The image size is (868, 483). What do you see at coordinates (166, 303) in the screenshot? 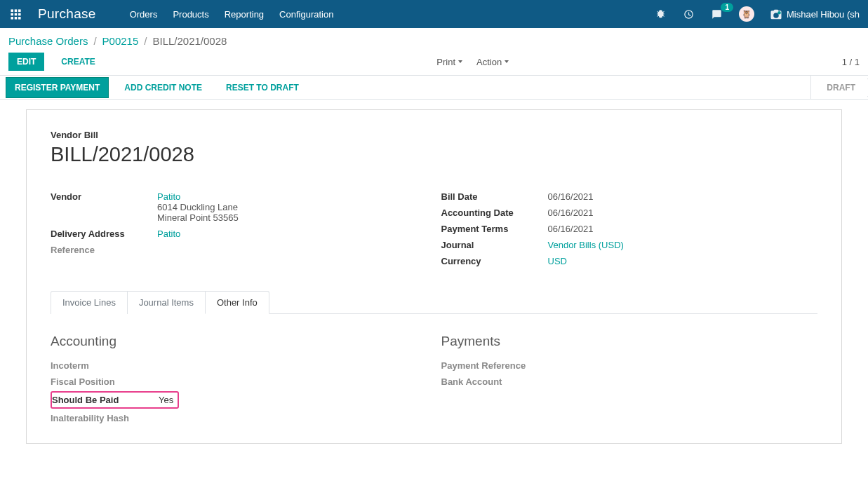
I see `tab-journal-items: Journal Items` at bounding box center [166, 303].